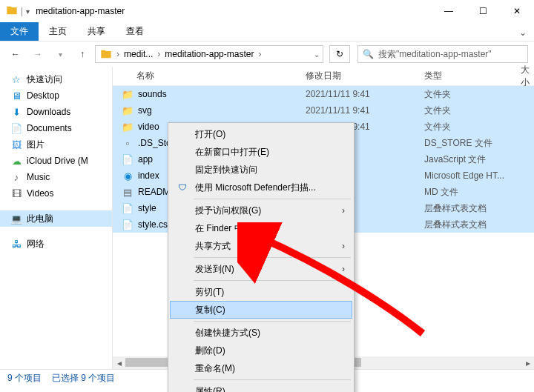  I want to click on file-date: 2021/11/11 9:41, so click(365, 110).